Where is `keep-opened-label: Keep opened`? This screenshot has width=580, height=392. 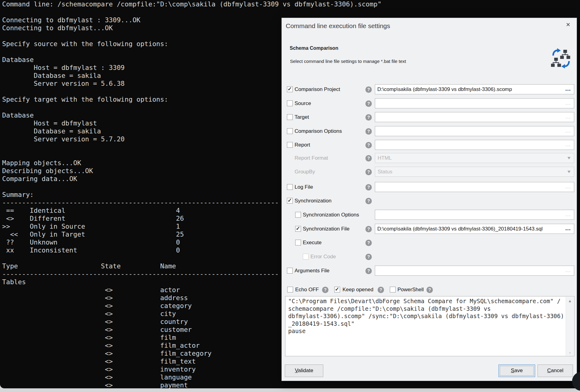
keep-opened-label: Keep opened is located at coordinates (358, 290).